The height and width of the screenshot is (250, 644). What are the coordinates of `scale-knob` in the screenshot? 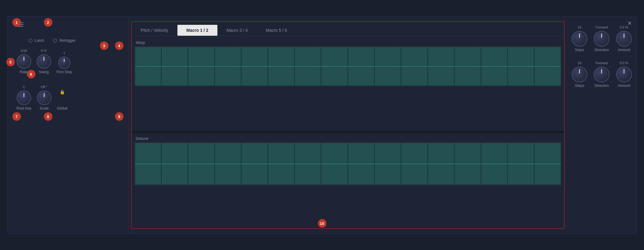 It's located at (44, 98).